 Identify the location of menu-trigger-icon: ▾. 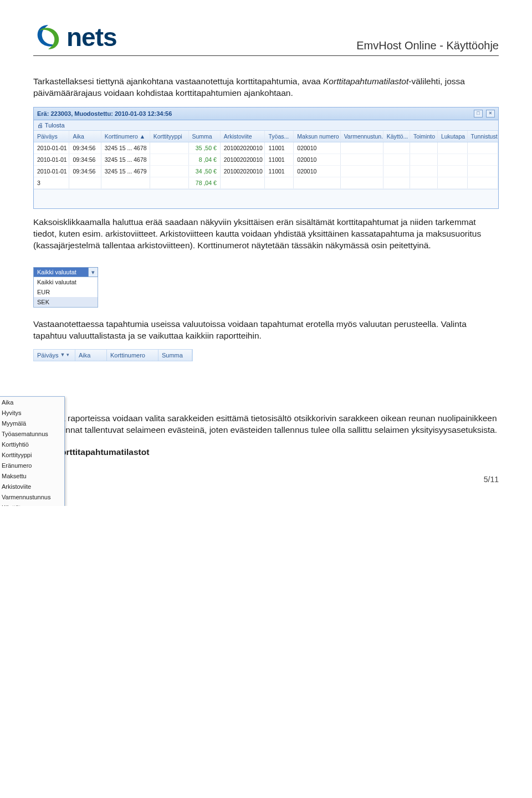
(68, 355).